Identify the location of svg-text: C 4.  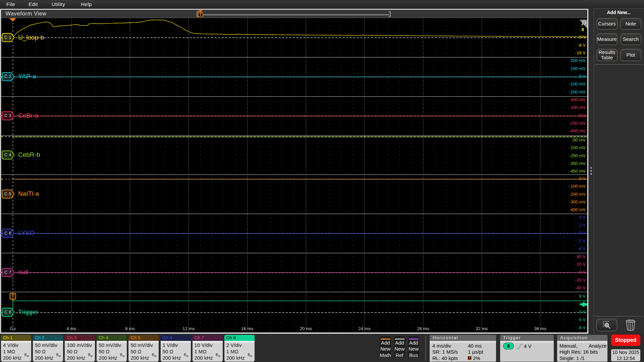
(8, 155).